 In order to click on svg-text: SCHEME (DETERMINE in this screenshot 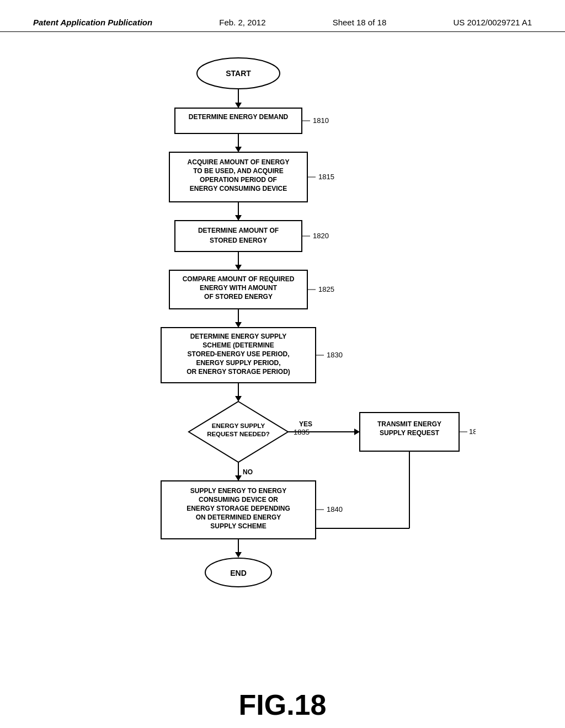, I will do `click(238, 345)`.